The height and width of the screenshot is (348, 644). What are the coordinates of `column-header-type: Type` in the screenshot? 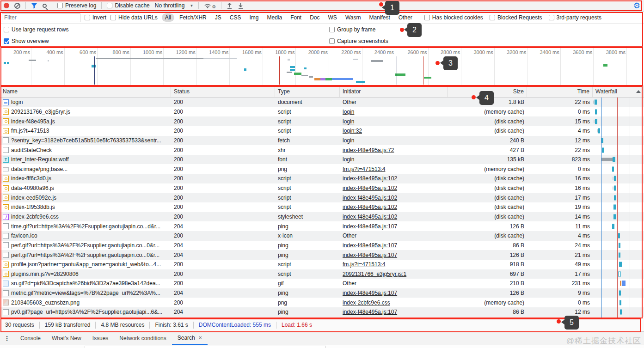 It's located at (307, 92).